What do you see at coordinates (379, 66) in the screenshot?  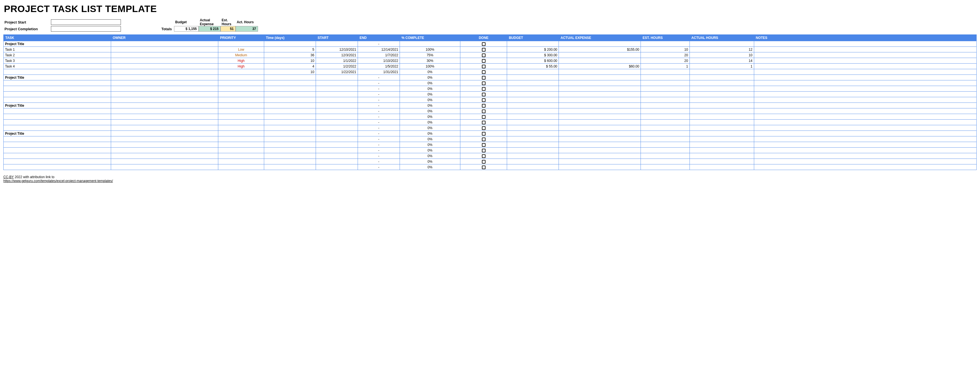 I see `cell-end: 1/5/2022` at bounding box center [379, 66].